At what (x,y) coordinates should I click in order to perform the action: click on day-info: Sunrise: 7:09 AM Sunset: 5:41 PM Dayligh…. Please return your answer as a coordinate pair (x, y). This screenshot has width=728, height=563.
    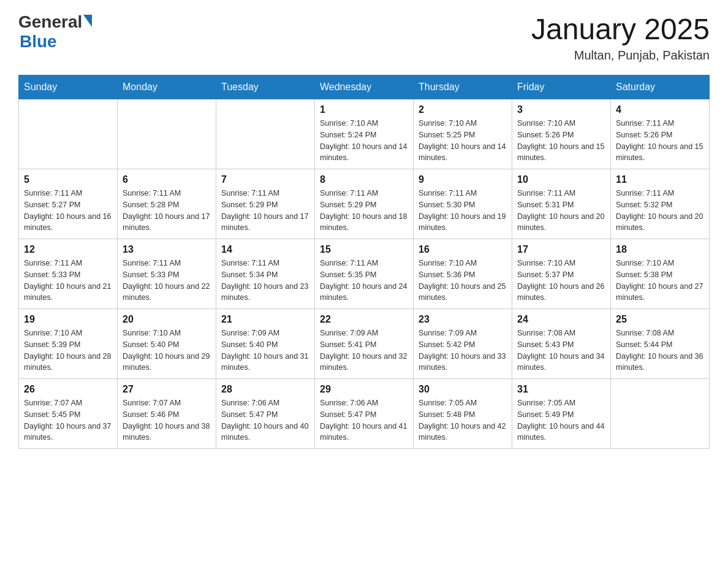
    Looking at the image, I should click on (364, 351).